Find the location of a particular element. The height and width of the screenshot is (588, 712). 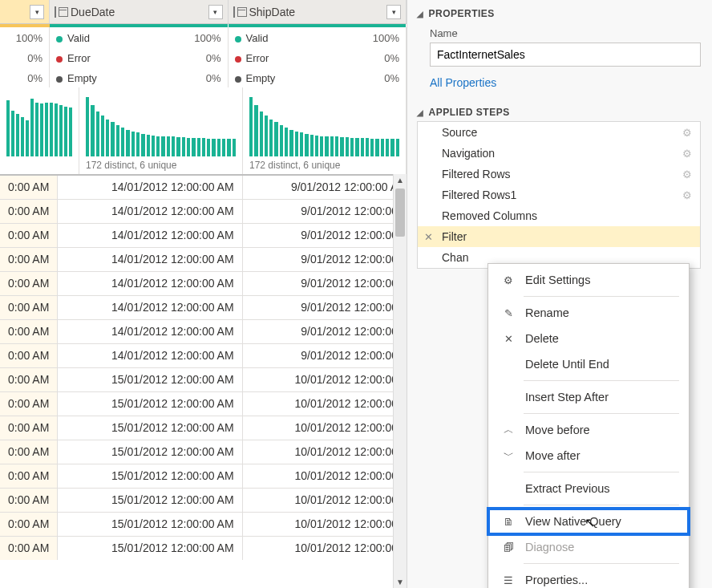

query-name-input is located at coordinates (565, 55).